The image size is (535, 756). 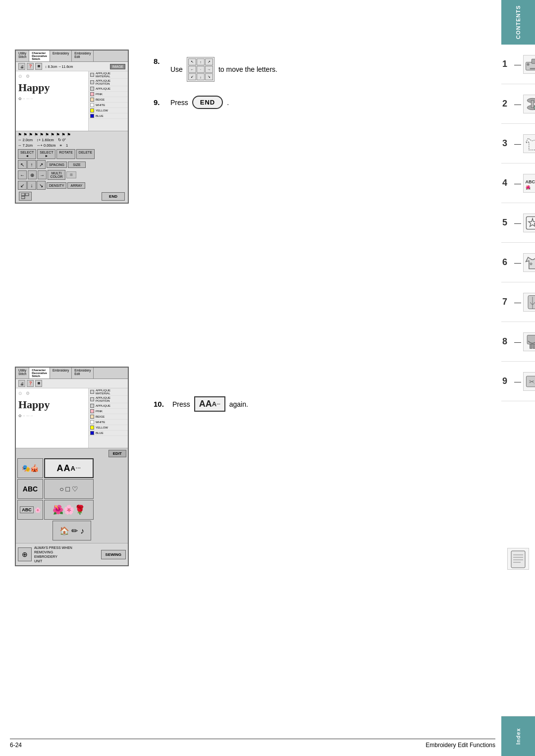 What do you see at coordinates (518, 342) in the screenshot?
I see `sidebar-item-8: 8 —` at bounding box center [518, 342].